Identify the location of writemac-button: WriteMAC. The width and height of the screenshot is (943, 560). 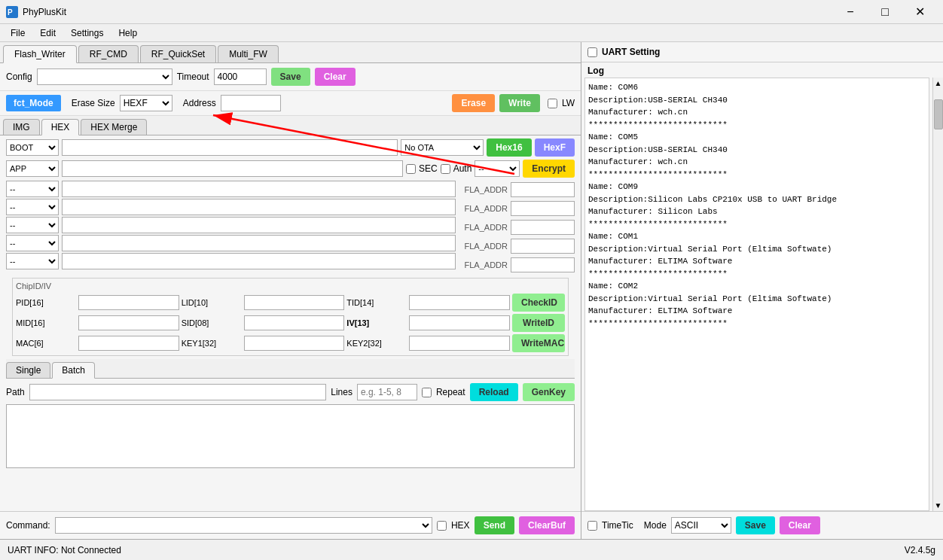
(539, 343).